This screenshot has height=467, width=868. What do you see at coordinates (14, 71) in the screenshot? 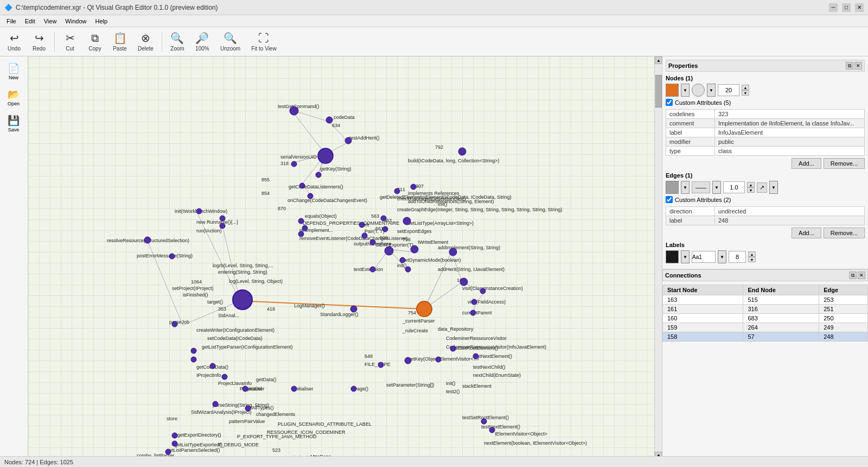
I see `new-tool-button: 📄 New` at bounding box center [14, 71].